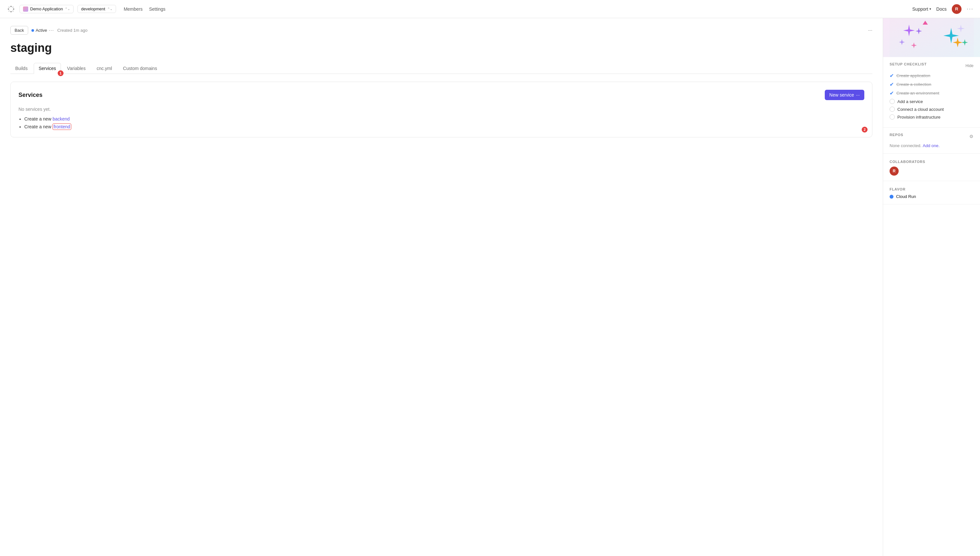 The image size is (980, 556). What do you see at coordinates (441, 31) in the screenshot?
I see `status-row: Back Active ··· Created 1m ago ···` at bounding box center [441, 31].